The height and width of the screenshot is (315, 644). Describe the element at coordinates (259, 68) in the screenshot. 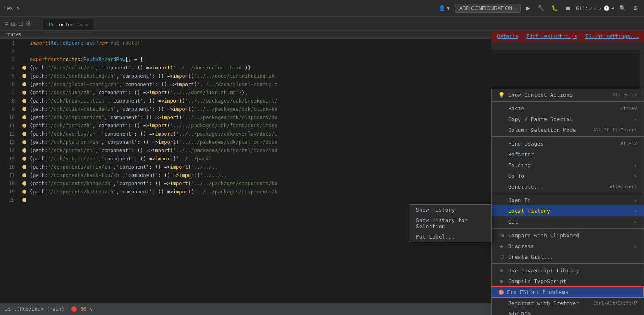

I see `code-line: {path: '/docs/color/zh', 'component': ()…` at that location.